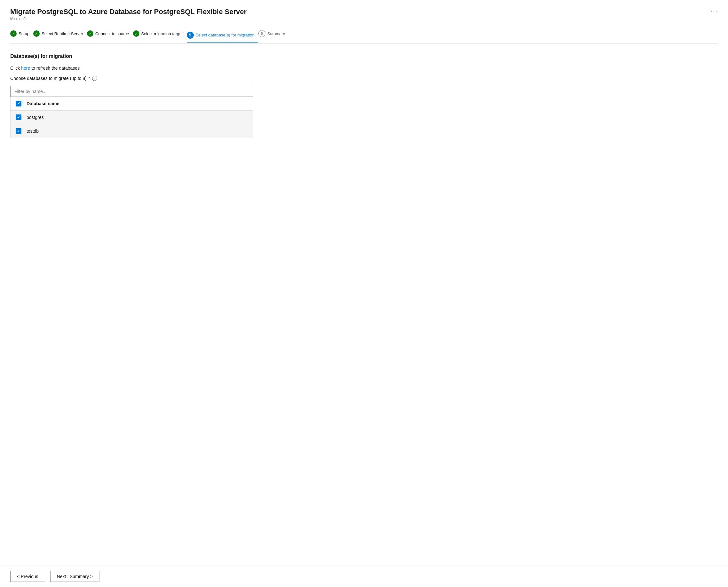 The image size is (728, 587). Describe the element at coordinates (364, 36) in the screenshot. I see `wizard-steps: ✓ Setup ✓ Select Runtime Server ✓ Connec…` at that location.